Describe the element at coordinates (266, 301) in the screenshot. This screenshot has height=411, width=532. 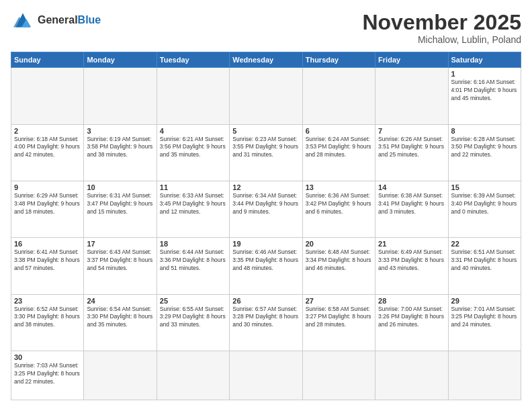
I see `day-number: 26` at that location.